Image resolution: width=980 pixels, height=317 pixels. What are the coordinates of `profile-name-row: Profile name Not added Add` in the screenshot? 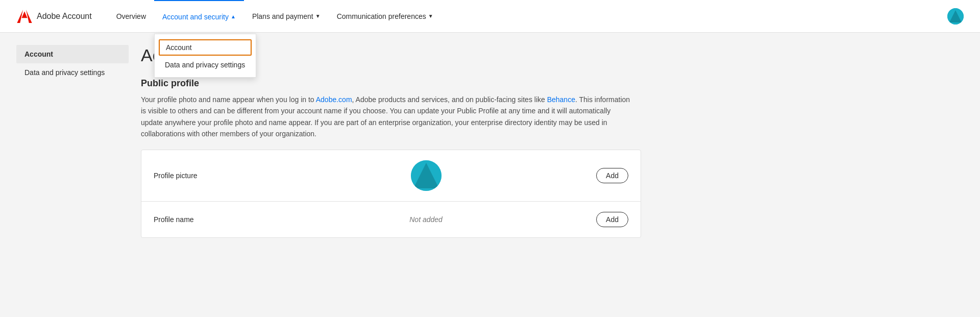 It's located at (391, 220).